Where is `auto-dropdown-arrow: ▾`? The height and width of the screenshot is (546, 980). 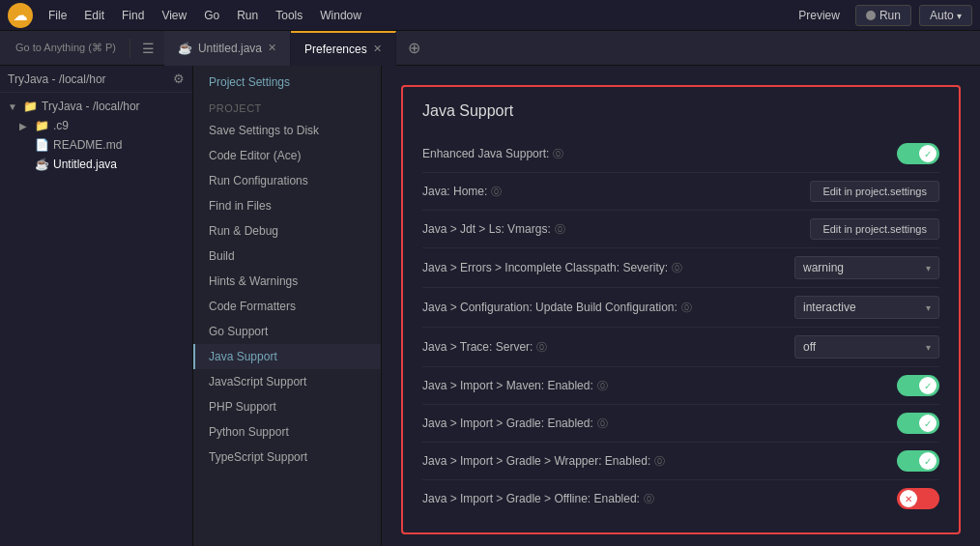 auto-dropdown-arrow: ▾ is located at coordinates (959, 15).